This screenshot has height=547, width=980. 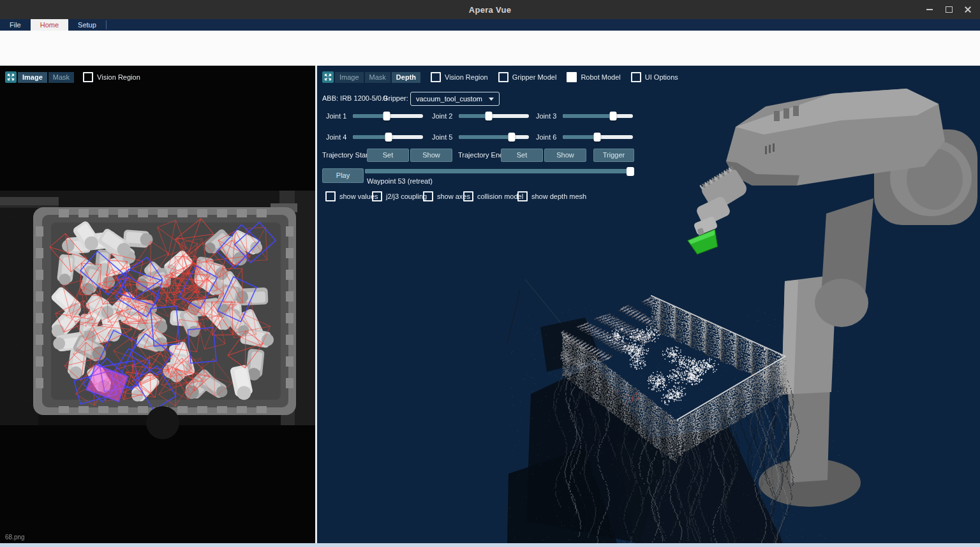 What do you see at coordinates (480, 137) in the screenshot?
I see `joint-5-slider: Joint 5` at bounding box center [480, 137].